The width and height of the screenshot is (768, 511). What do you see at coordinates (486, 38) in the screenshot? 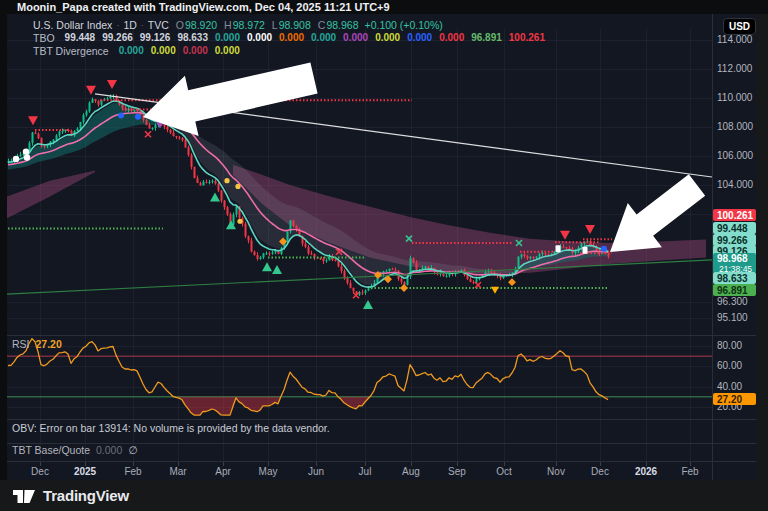
I see `legend-value: 96.891` at bounding box center [486, 38].